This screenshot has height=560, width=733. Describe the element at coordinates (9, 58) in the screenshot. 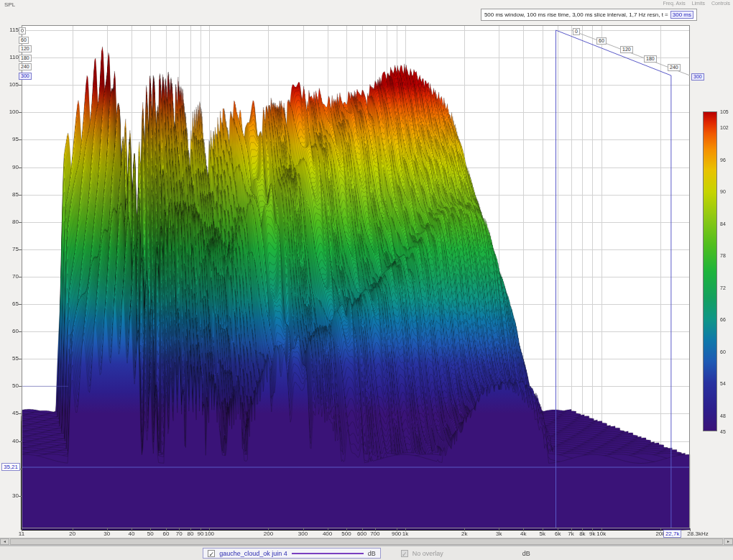

I see `spl-tick-label: 110` at that location.